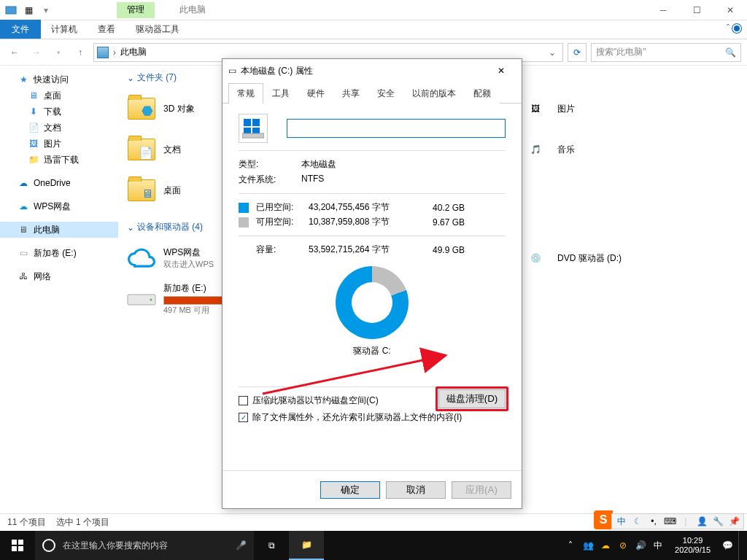 The width and height of the screenshot is (747, 560). Describe the element at coordinates (472, 399) in the screenshot. I see `disk-cleanup-button: 磁盘清理(D)` at that location.